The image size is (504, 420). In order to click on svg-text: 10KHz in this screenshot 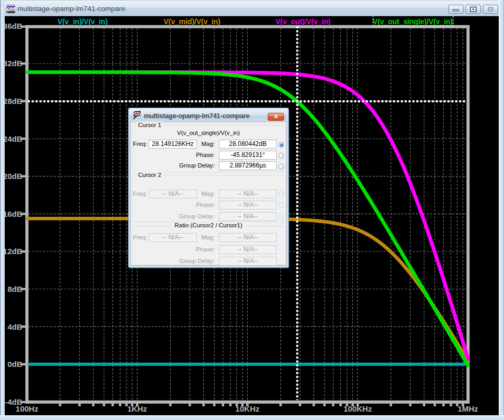, I will do `click(247, 408)`.